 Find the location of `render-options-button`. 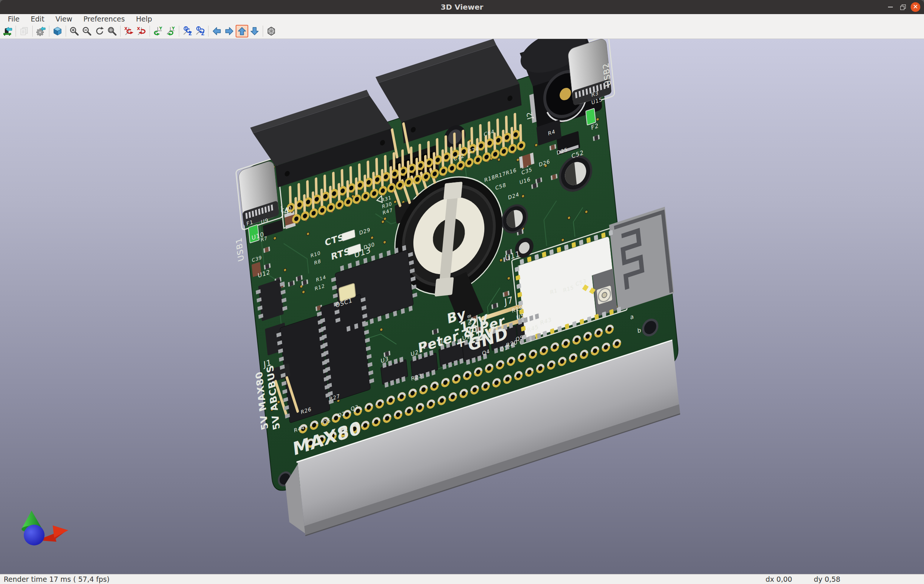

render-options-button is located at coordinates (41, 31).